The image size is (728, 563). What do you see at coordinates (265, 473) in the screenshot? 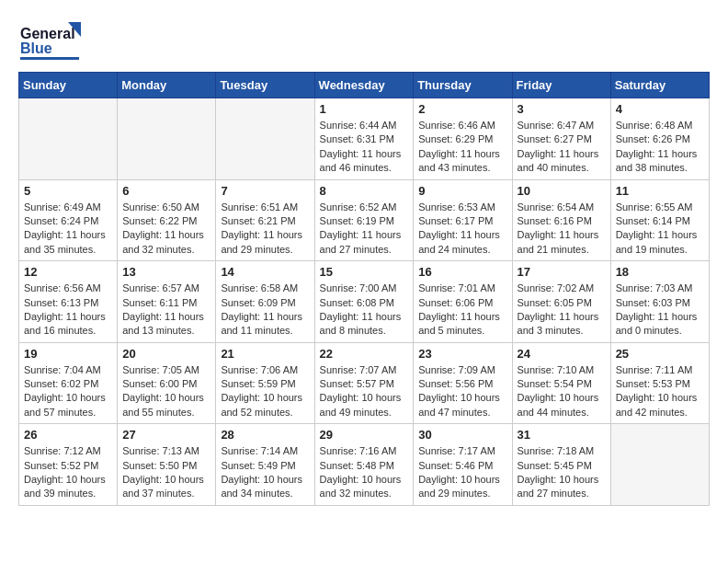
I see `day-info: Sunrise: 7:14 AMSunset: 5:49 PMDaylight:…` at bounding box center [265, 473].